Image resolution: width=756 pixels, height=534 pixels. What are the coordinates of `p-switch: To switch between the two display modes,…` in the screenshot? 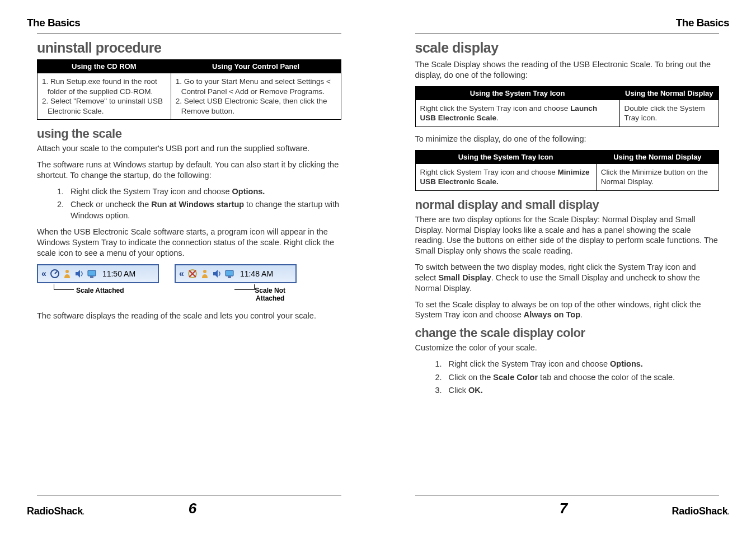 It's located at (567, 278).